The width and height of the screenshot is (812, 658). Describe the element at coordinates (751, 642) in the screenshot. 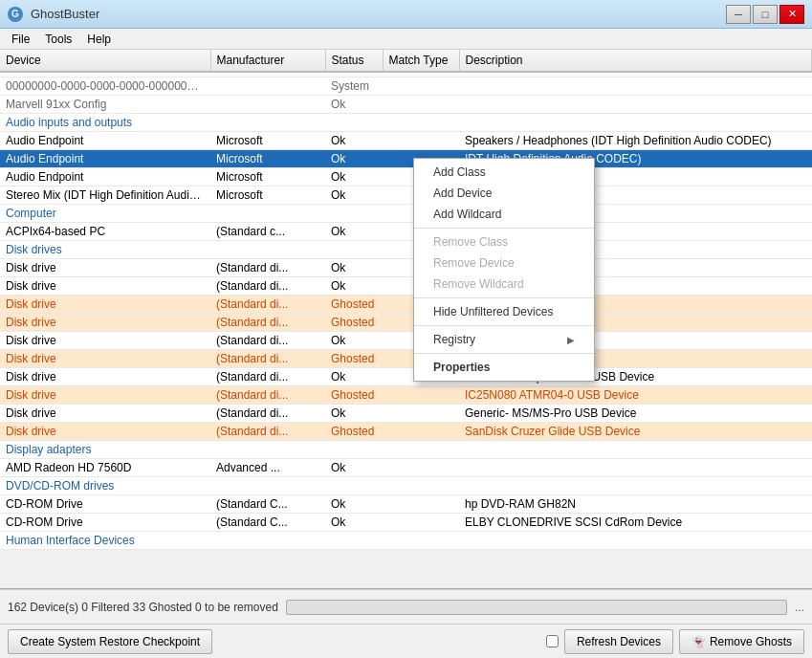

I see `remove-label: Remove Ghosts` at that location.